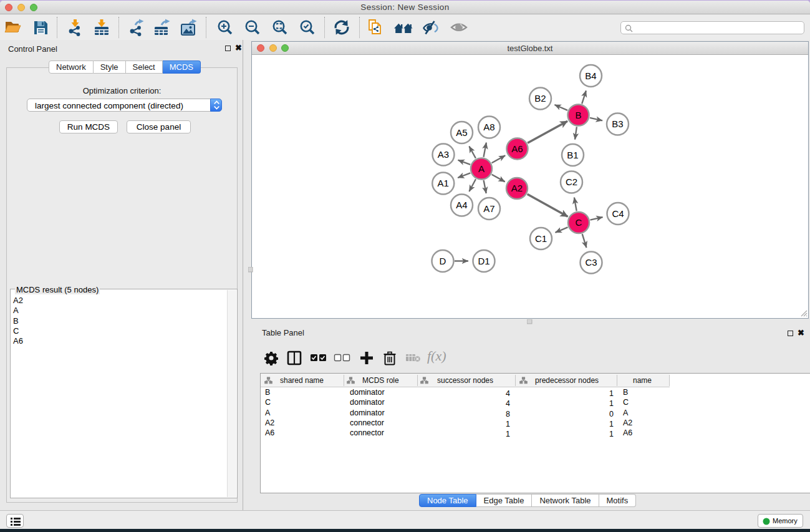 The image size is (810, 532). I want to click on svg-text: D1, so click(484, 261).